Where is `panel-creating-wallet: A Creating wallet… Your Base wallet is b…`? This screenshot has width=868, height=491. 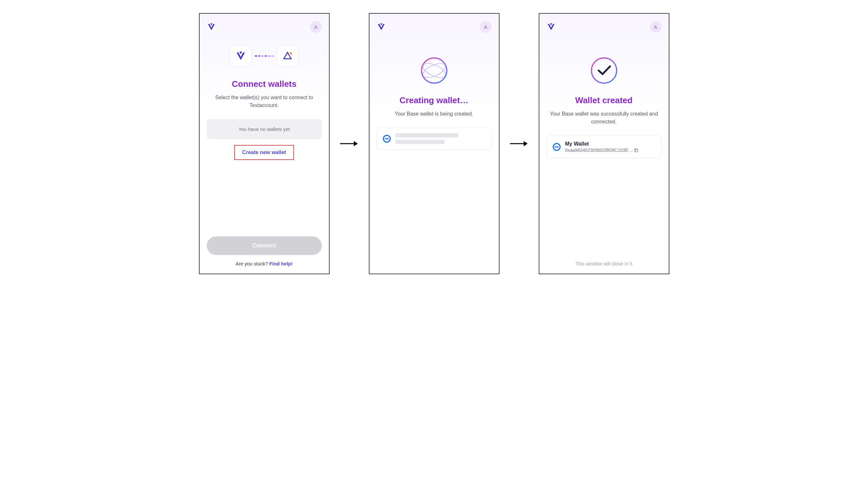
panel-creating-wallet: A Creating wallet… Your Base wallet is b… is located at coordinates (434, 144).